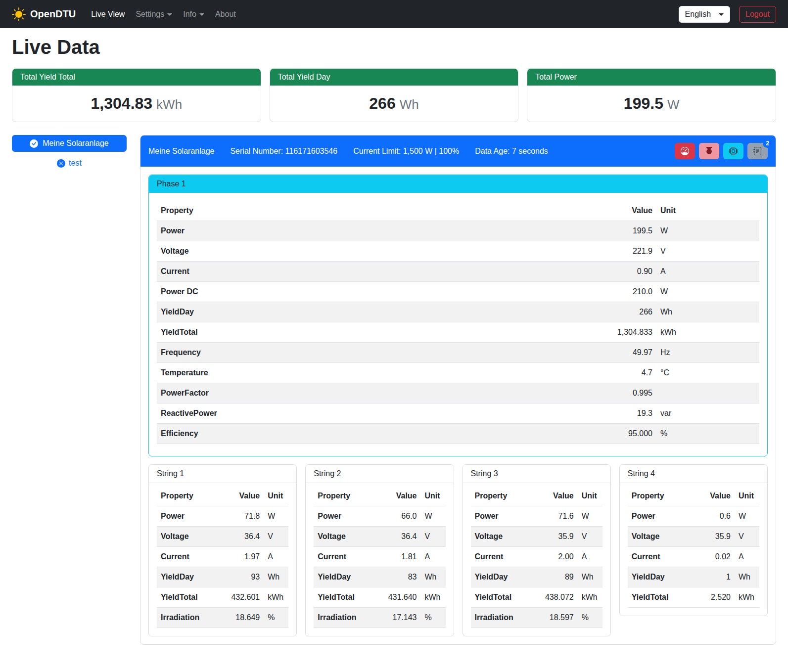 The image size is (788, 672). I want to click on brand: OpenDTU, so click(44, 14).